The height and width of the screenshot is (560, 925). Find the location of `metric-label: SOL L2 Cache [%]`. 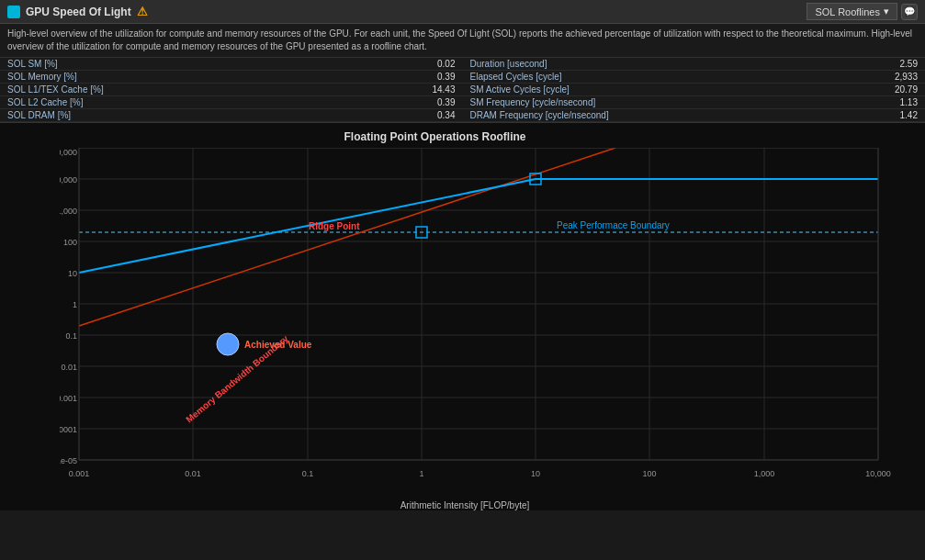

metric-label: SOL L2 Cache [%] is located at coordinates (45, 103).